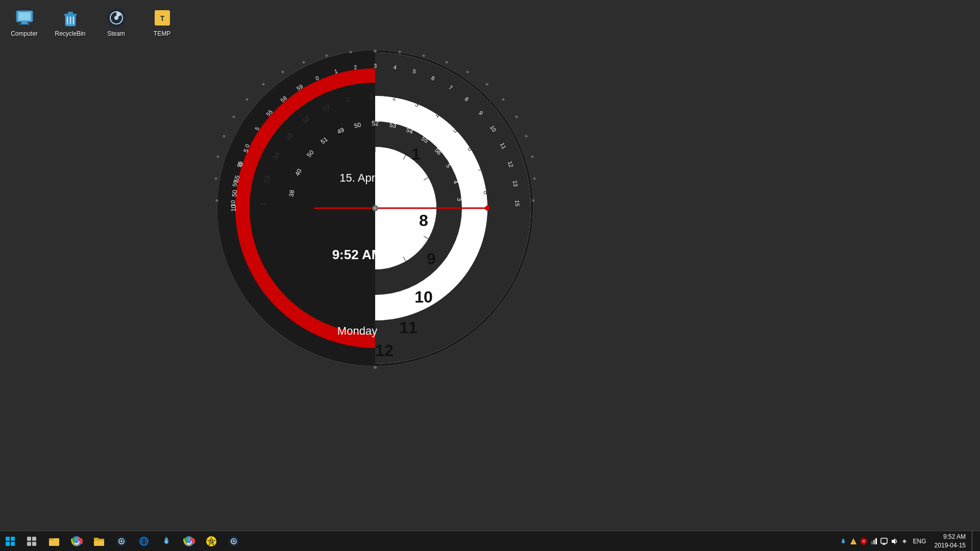  I want to click on taskbar-icons: N, so click(430, 541).